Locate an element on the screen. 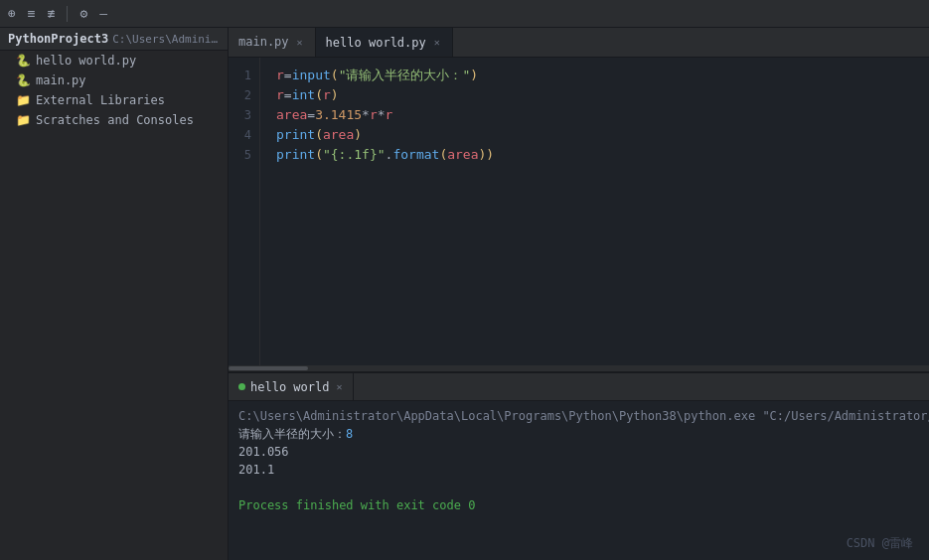 The width and height of the screenshot is (929, 560). scrollbar-thumb is located at coordinates (268, 368).